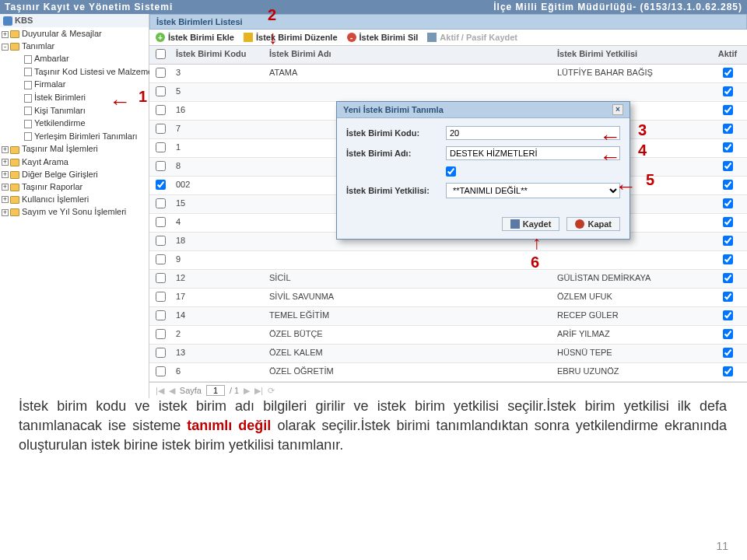 This screenshot has height=560, width=747. Describe the element at coordinates (472, 37) in the screenshot. I see `activepassive-save-button: Aktif / Pasif Kaydet` at that location.